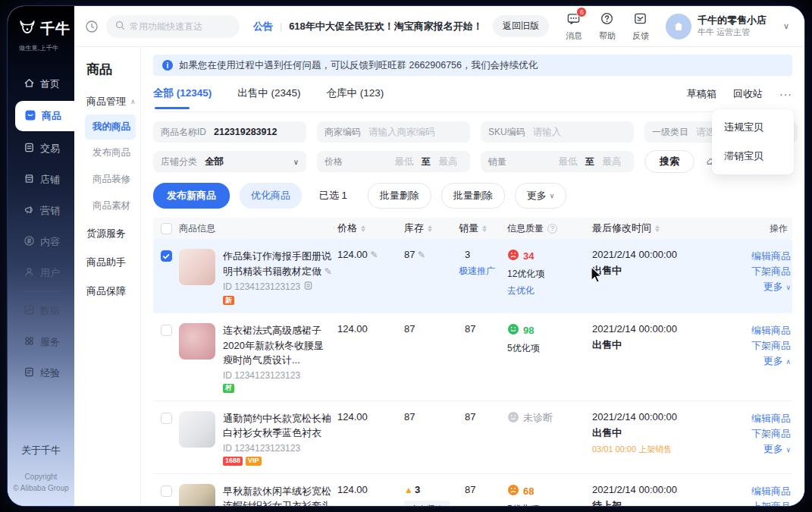  What do you see at coordinates (268, 98) in the screenshot?
I see `tab-on-sale: 出售中 (2345)` at bounding box center [268, 98].